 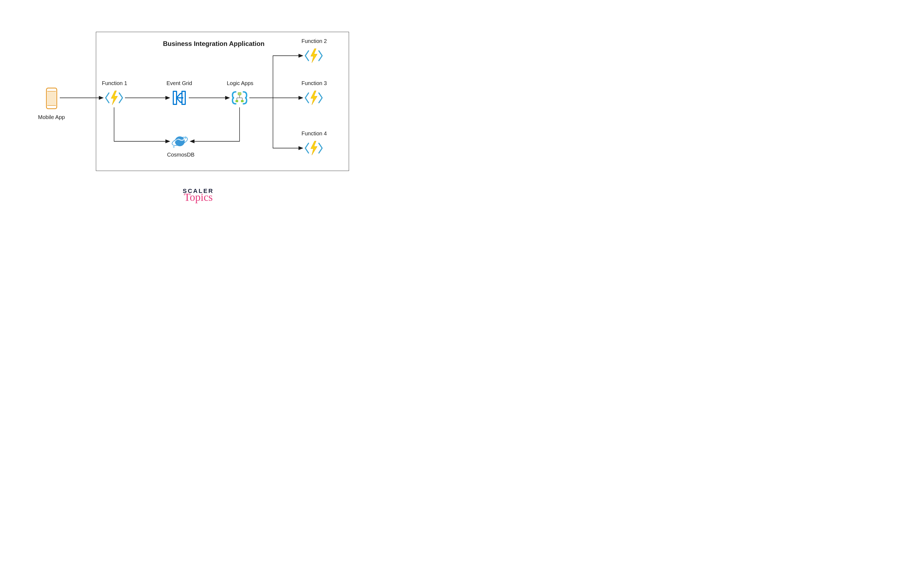 I want to click on function3-icon, so click(x=314, y=98).